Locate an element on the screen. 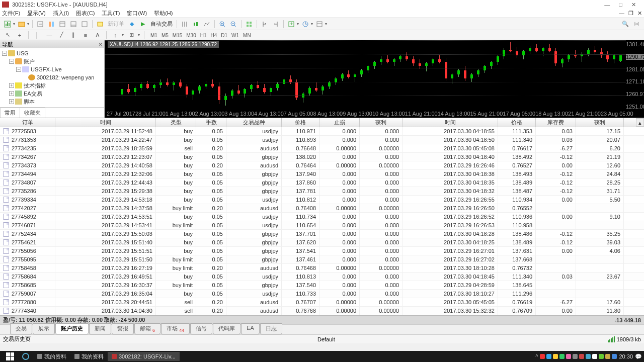  col-sl: 止损 is located at coordinates (340, 123).